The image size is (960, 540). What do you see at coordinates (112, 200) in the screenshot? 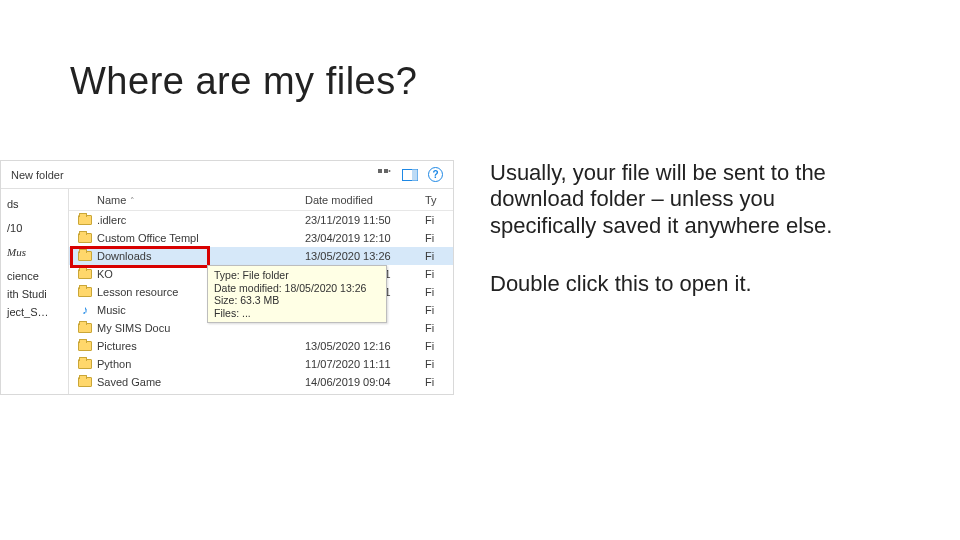
I see `col-name-header: Name` at bounding box center [112, 200].